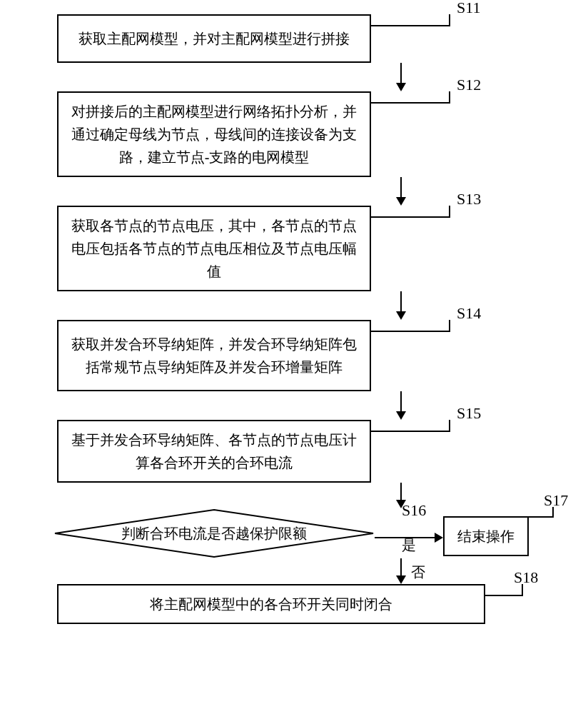  Describe the element at coordinates (417, 422) in the screenshot. I see `connector-s15` at that location.